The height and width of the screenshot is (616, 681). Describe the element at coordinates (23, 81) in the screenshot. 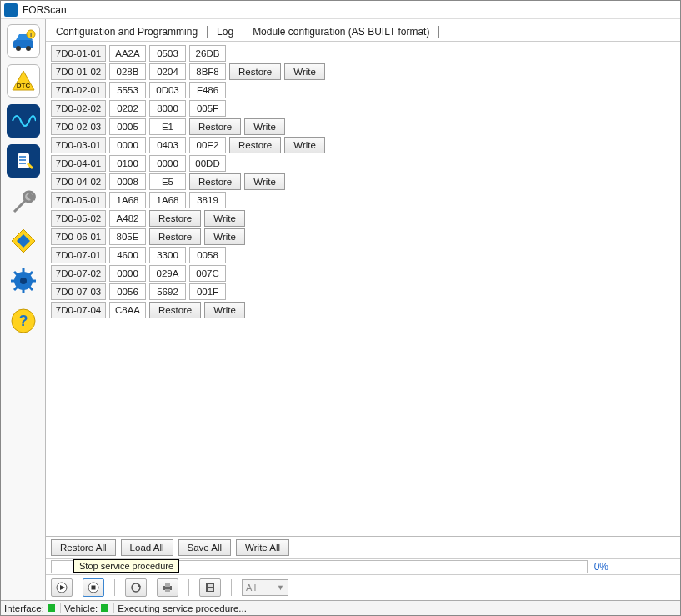

I see `sidebar-dtc: DTC` at that location.